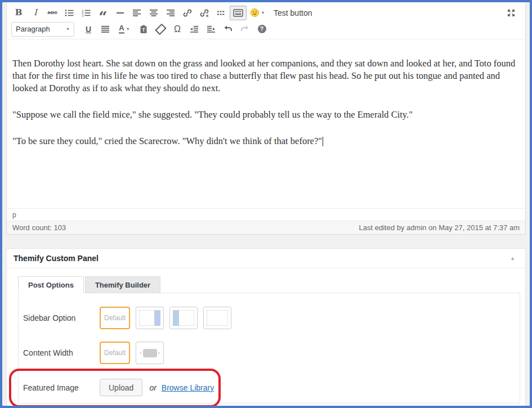  What do you see at coordinates (19, 13) in the screenshot?
I see `bold-button: B` at bounding box center [19, 13].